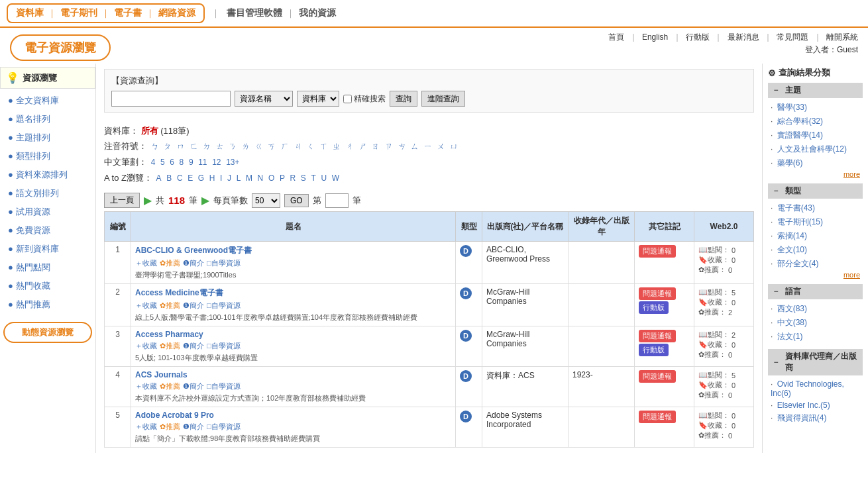 This screenshot has width=868, height=492. I want to click on bopo-10: ㄎ, so click(272, 146).